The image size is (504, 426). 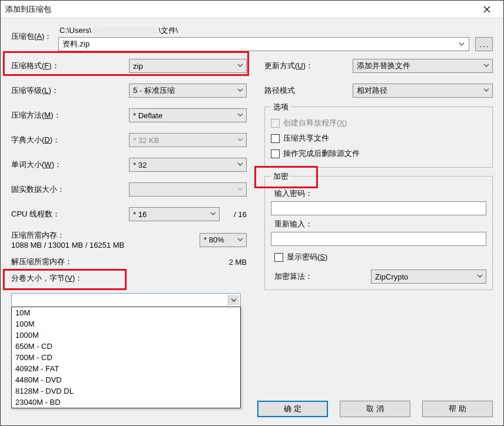 What do you see at coordinates (126, 391) in the screenshot?
I see `split-option: 8128M - DVD DL` at bounding box center [126, 391].